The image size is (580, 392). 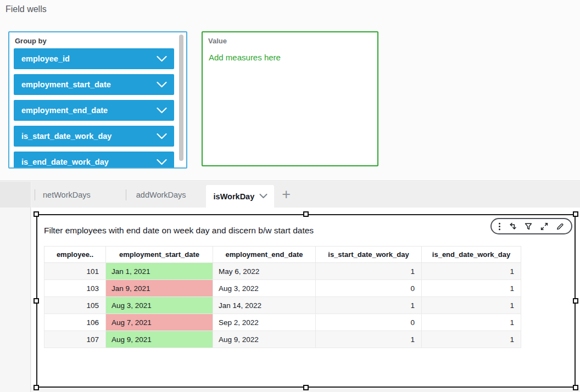 I want to click on visual-title: Filter employees with end date on week d…, so click(x=179, y=231).